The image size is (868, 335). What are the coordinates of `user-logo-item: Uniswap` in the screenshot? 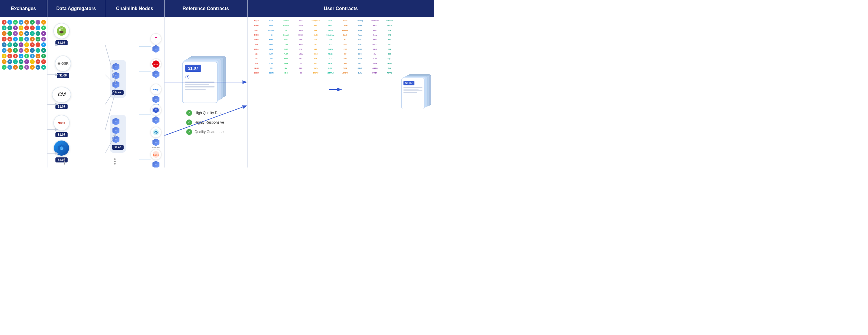 It's located at (360, 21).